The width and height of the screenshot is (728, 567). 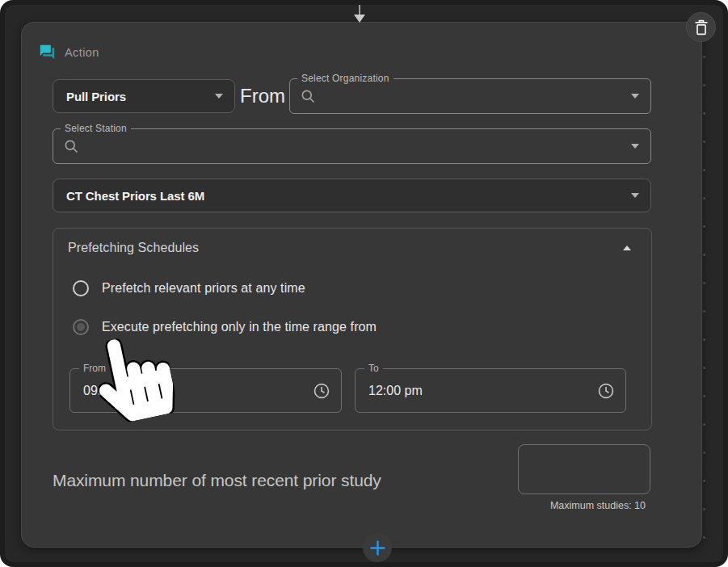 I want to click on connector-arrow-icon, so click(x=360, y=11).